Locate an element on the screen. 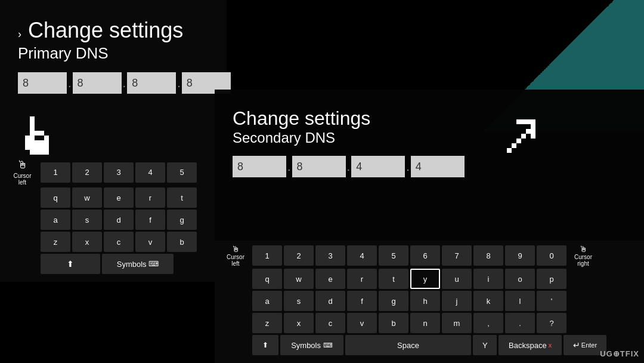 This screenshot has width=644, height=363. secondary-key-5: 5 is located at coordinates (394, 256).